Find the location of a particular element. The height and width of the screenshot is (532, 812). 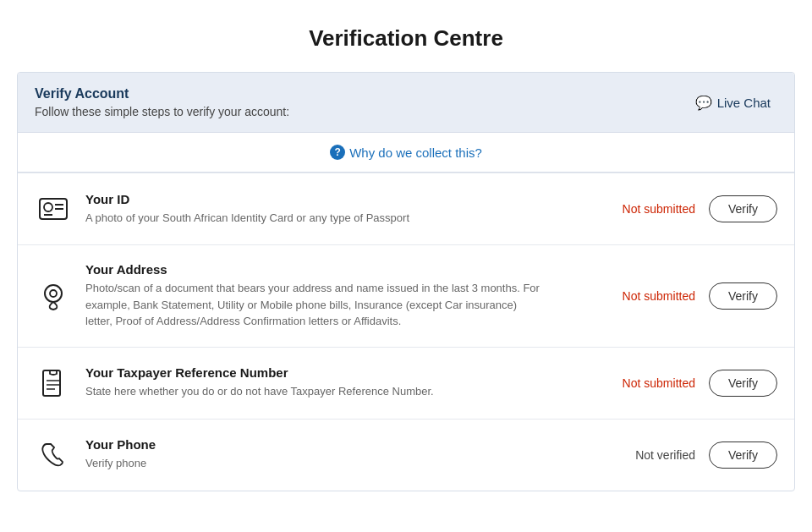

address-item-actions: Not submitted Verify is located at coordinates (693, 296).